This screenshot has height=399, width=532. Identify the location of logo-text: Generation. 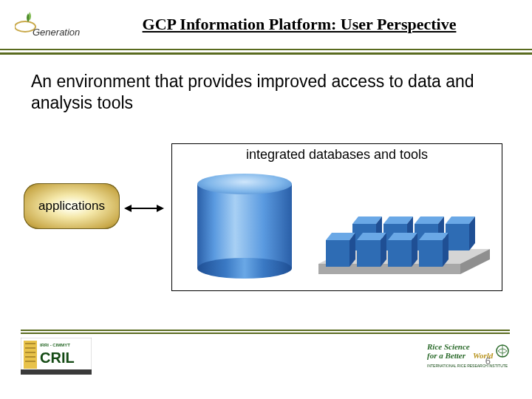
(56, 33).